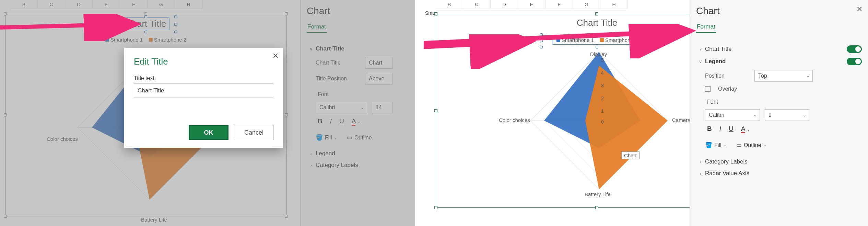 The width and height of the screenshot is (868, 226). What do you see at coordinates (727, 173) in the screenshot?
I see `section-radar-value-axis: Radar Value Axis` at bounding box center [727, 173].